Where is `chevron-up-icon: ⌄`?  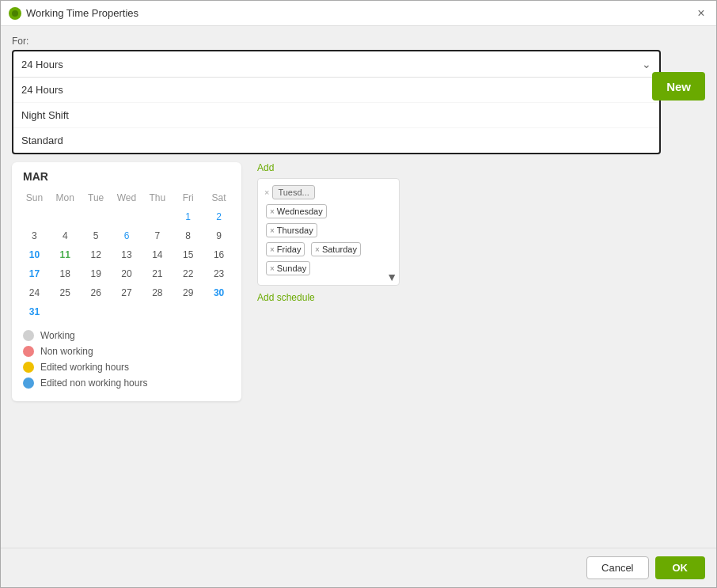 chevron-up-icon: ⌄ is located at coordinates (647, 64).